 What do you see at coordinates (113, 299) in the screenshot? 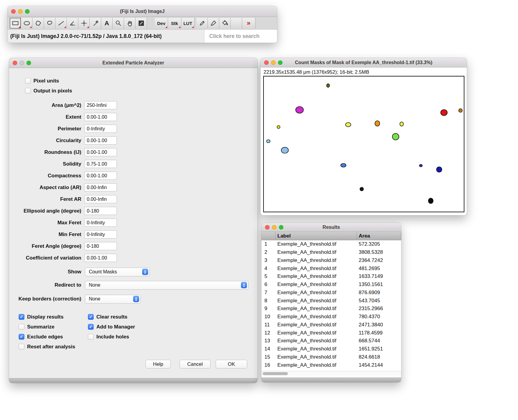
I see `keep-borders-dropdown: None` at bounding box center [113, 299].